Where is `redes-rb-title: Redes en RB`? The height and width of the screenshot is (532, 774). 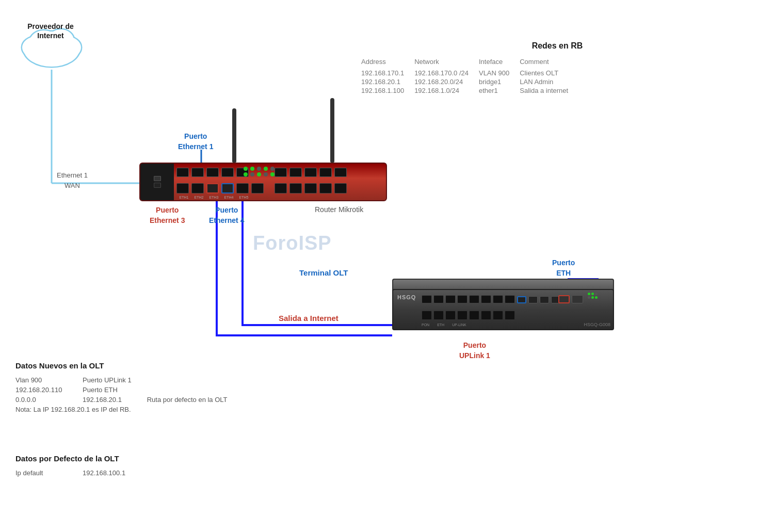 redes-rb-title: Redes en RB is located at coordinates (557, 46).